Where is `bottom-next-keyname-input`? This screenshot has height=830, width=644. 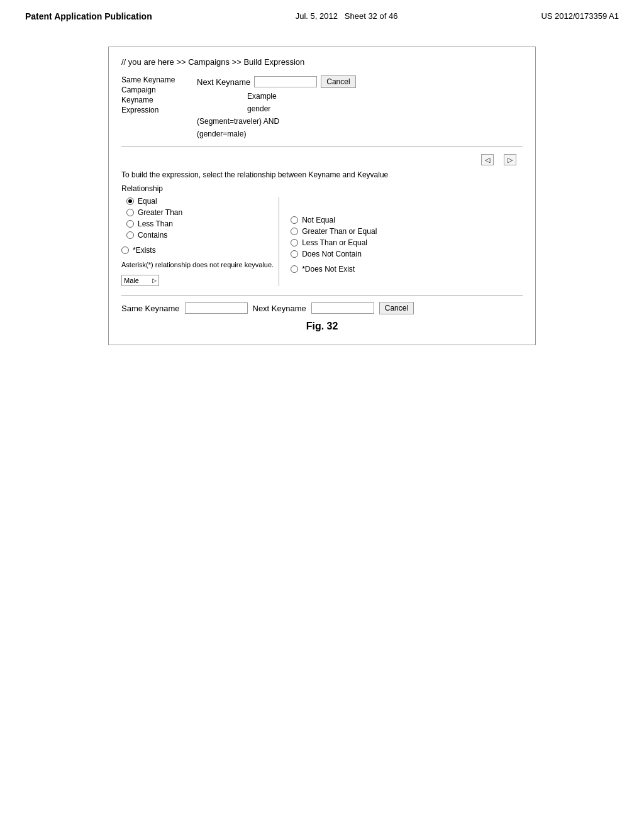
bottom-next-keyname-input is located at coordinates (343, 308).